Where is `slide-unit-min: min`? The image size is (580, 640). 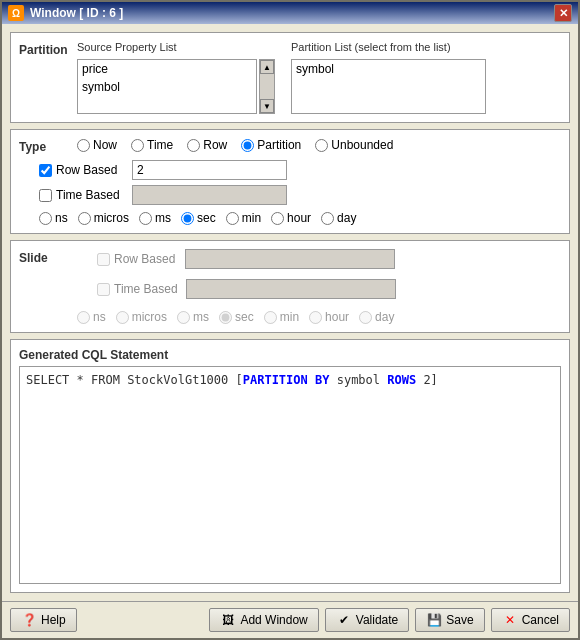 slide-unit-min: min is located at coordinates (282, 317).